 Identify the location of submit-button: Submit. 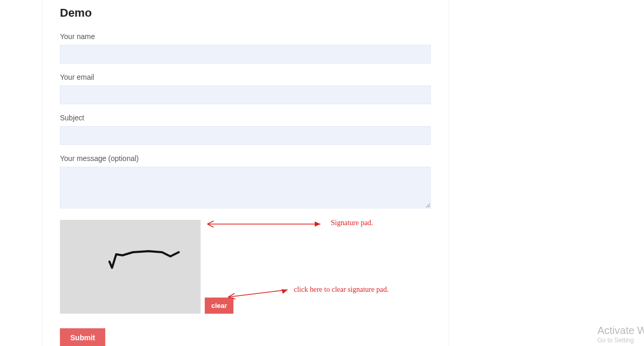
(82, 337).